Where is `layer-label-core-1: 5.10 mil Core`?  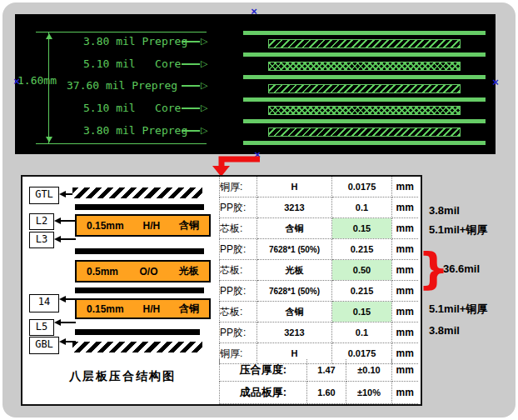 layer-label-core-1: 5.10 mil Core is located at coordinates (132, 64).